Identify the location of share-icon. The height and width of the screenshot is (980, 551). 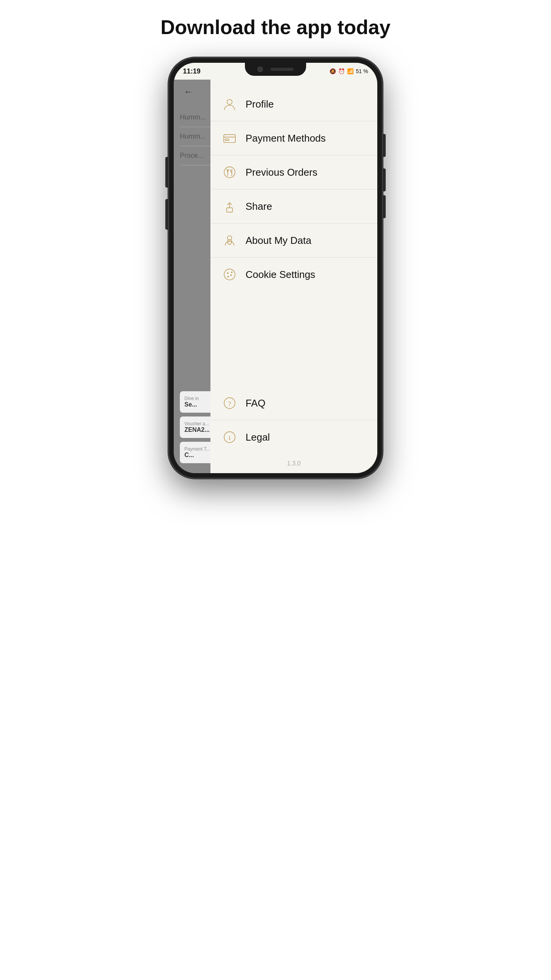
(230, 206).